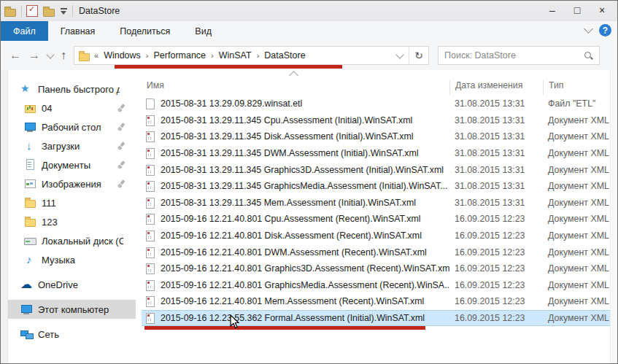 This screenshot has width=618, height=364. I want to click on disk-icon, so click(31, 241).